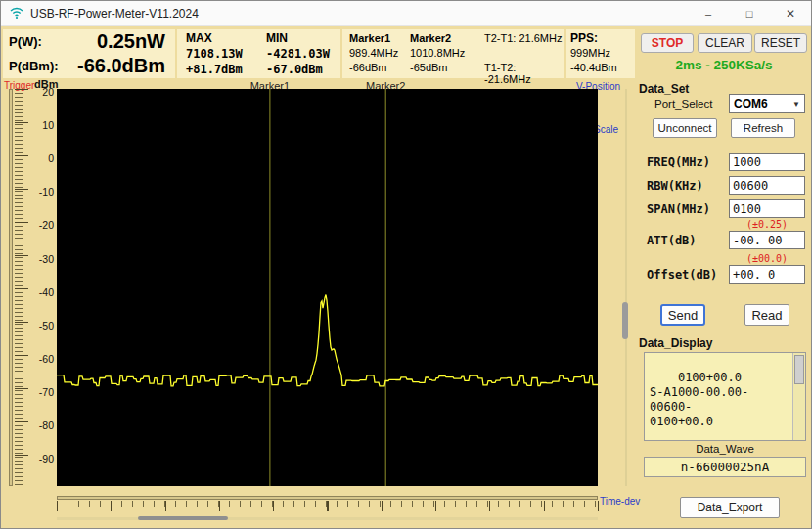 Image resolution: width=812 pixels, height=529 pixels. I want to click on y-axis-tick-label: -60, so click(41, 359).